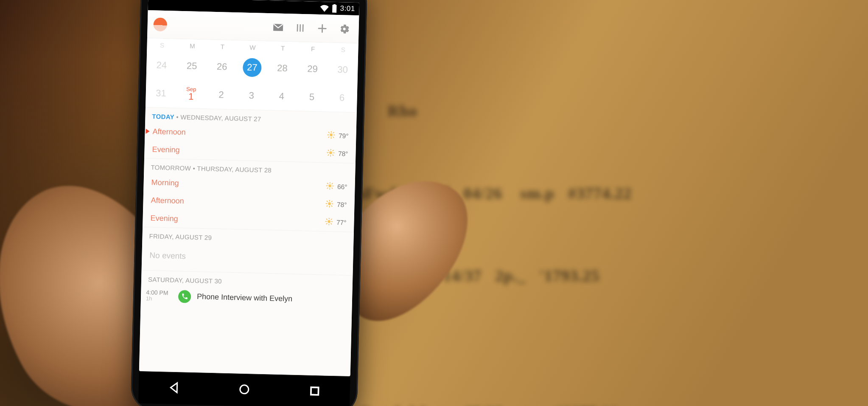 This screenshot has width=868, height=406. What do you see at coordinates (180, 237) in the screenshot?
I see `section-date-label: FRIDAY, AUGUST 29` at bounding box center [180, 237].